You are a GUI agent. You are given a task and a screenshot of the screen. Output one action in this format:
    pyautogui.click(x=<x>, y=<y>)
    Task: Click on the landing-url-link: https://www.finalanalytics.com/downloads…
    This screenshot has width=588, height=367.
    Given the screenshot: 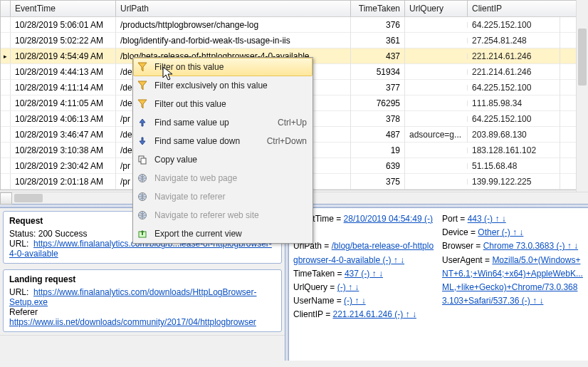 What is the action you would take?
    pyautogui.click(x=133, y=297)
    